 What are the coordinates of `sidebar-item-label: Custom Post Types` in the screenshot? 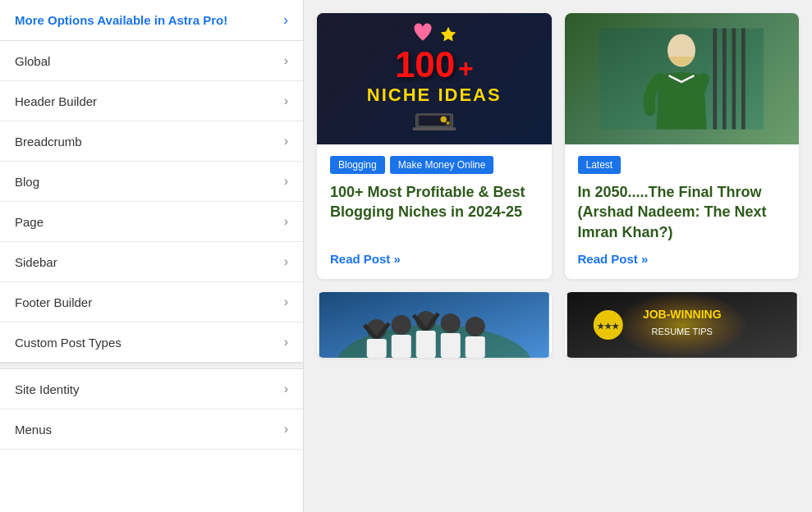 It's located at (68, 343).